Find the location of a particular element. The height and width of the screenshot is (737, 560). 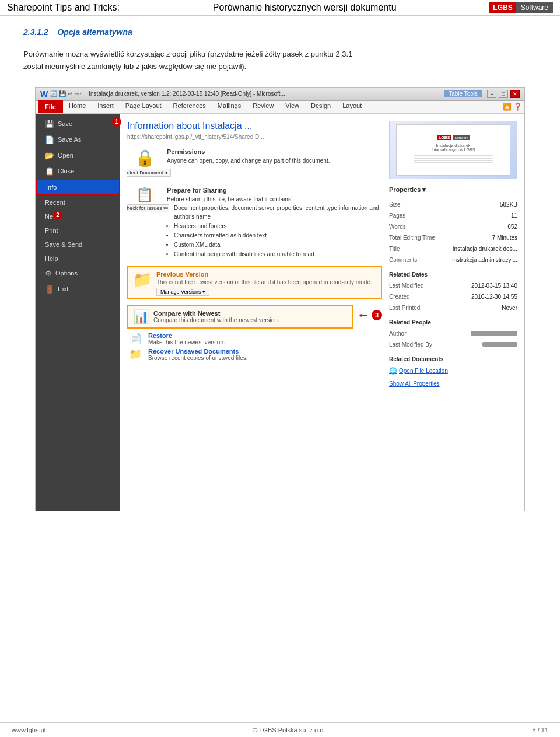

menu-options: ⚙ Options is located at coordinates (78, 273).